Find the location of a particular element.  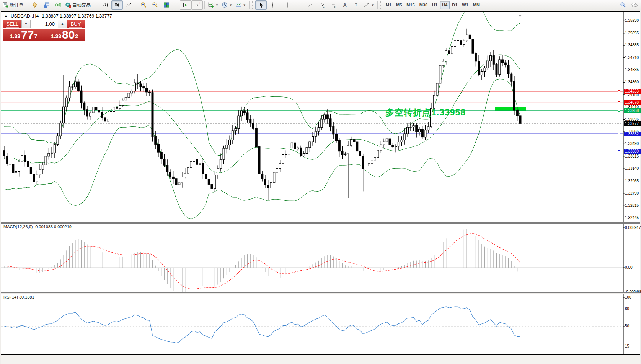

price-axis-tick: 1.34885 is located at coordinates (632, 45).